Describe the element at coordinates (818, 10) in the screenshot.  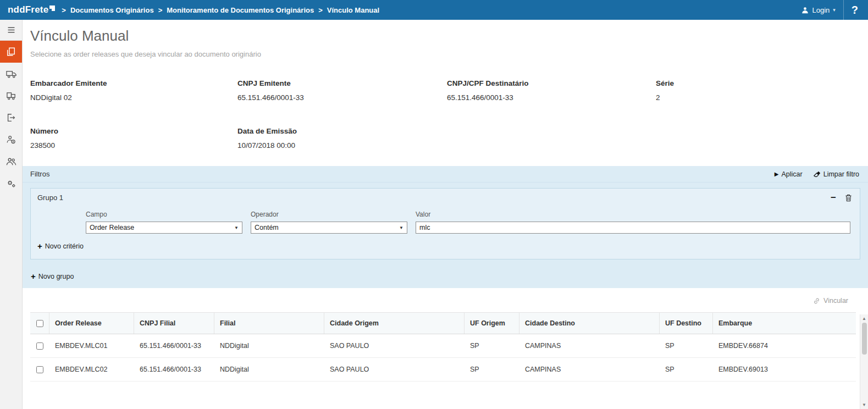
I see `login-button: Login ▾` at that location.